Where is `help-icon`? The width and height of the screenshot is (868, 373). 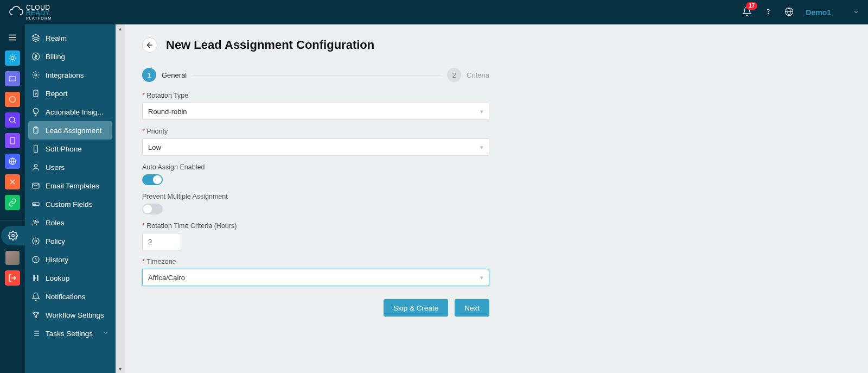 help-icon is located at coordinates (768, 12).